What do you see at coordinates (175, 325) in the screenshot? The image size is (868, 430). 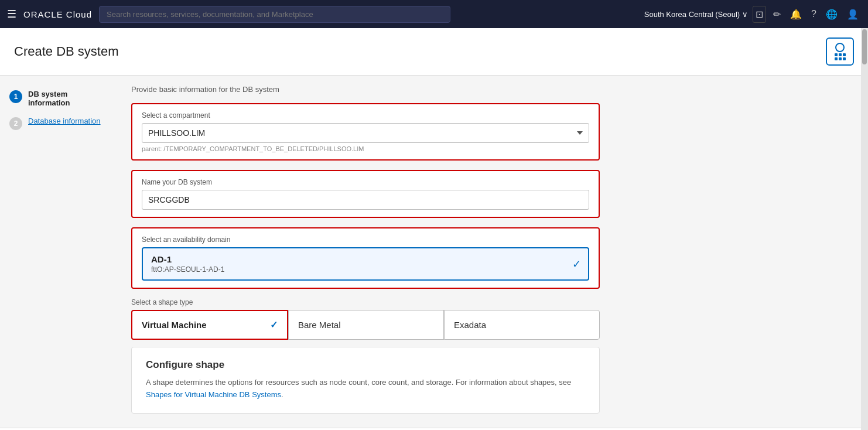 I see `shape-option-vm-label: Virtual Machine` at bounding box center [175, 325].